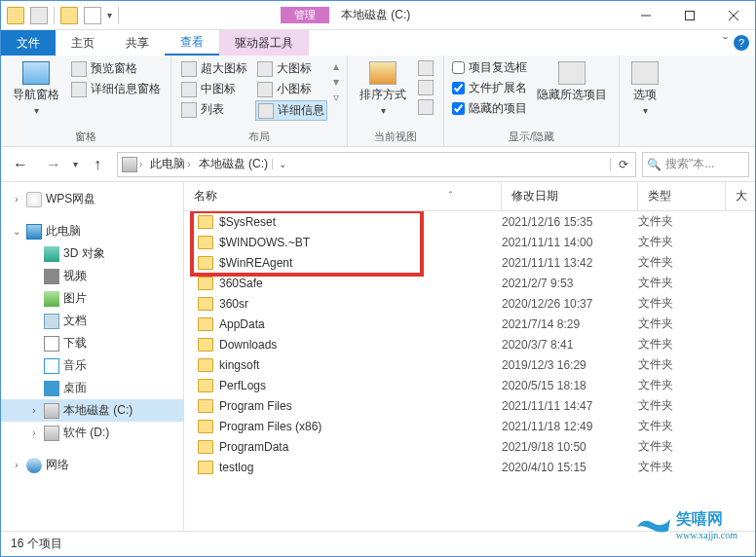 Image resolution: width=756 pixels, height=557 pixels. What do you see at coordinates (470, 263) in the screenshot?
I see `table-row: $WinREAgent2021/11/11 13:42文件夹` at bounding box center [470, 263].